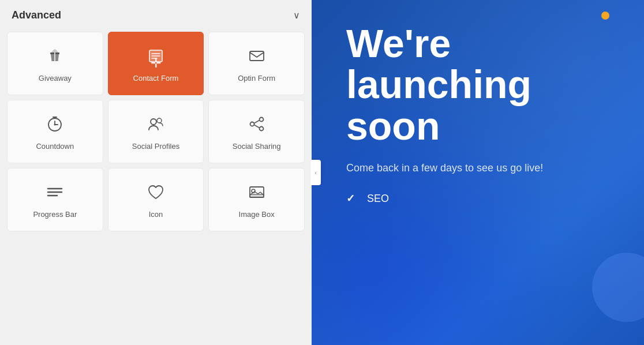  I want to click on widget-giveaway: Giveaway, so click(55, 63).